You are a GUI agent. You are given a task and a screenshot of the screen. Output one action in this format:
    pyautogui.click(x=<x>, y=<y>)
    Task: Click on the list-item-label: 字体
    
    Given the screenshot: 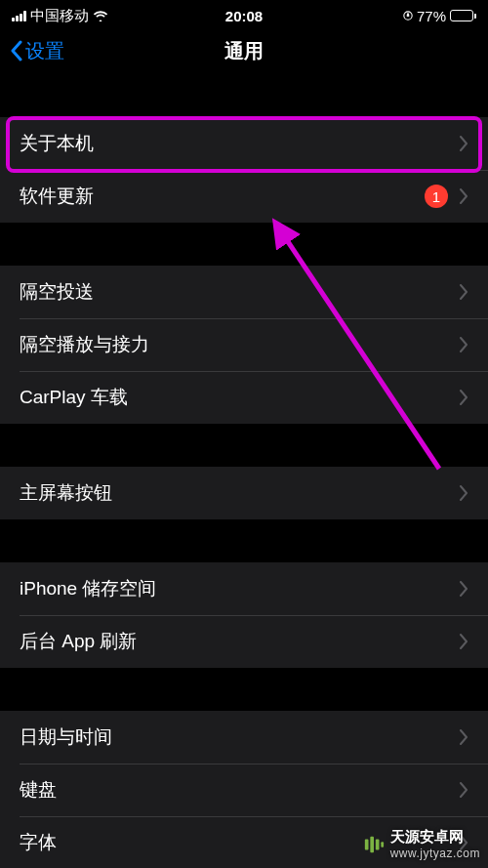 What is the action you would take?
    pyautogui.click(x=38, y=843)
    